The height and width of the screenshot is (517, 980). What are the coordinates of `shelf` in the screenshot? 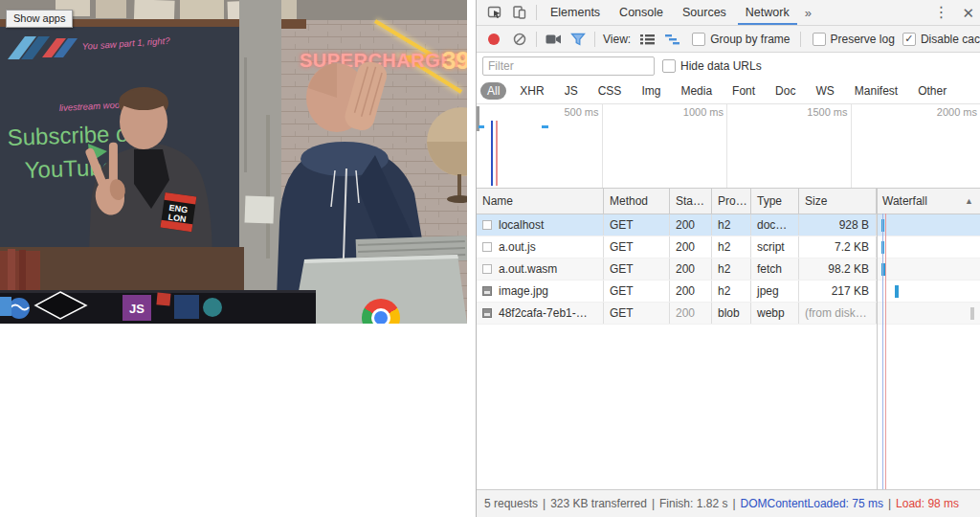 It's located at (122, 271).